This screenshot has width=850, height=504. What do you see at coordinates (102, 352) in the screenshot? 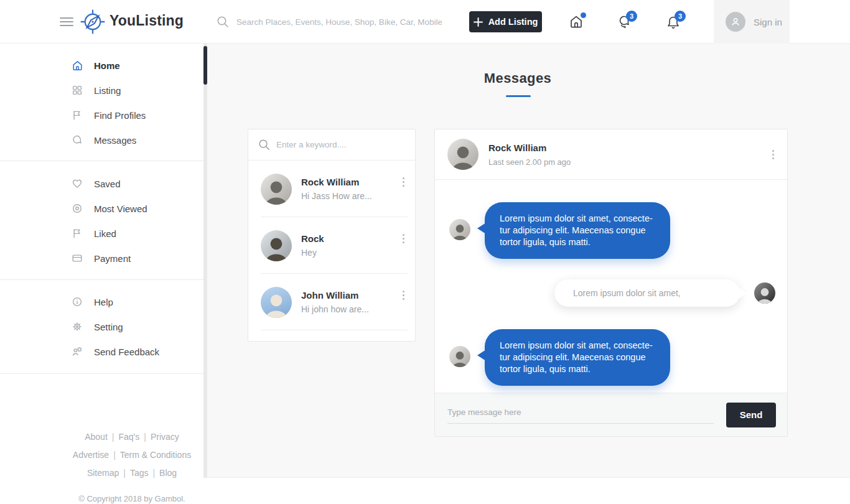
I see `sidebar-item-send-feedback: Send Feedback` at bounding box center [102, 352].